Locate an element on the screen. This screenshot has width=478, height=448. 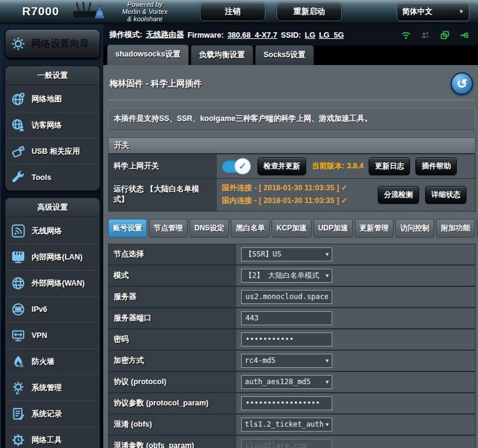
page-title: 梅林固件 - 科学上网插件 is located at coordinates (155, 81).